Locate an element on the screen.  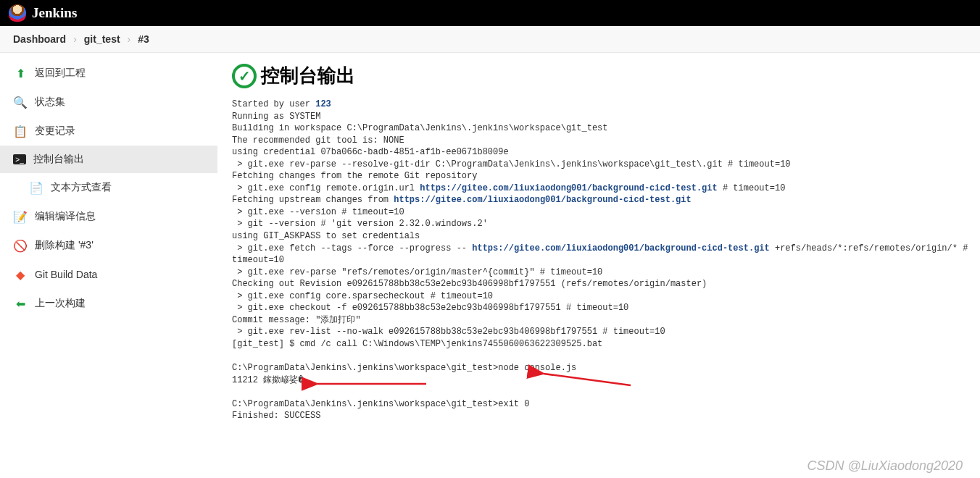
page-heading: 控制台输出 is located at coordinates (308, 75).